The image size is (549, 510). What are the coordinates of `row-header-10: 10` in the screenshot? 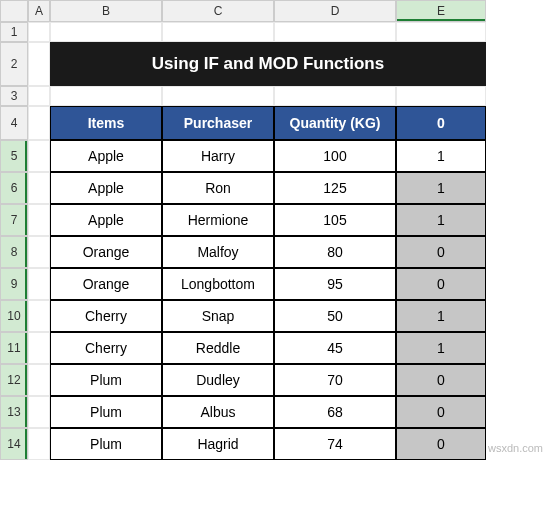 It's located at (14, 316).